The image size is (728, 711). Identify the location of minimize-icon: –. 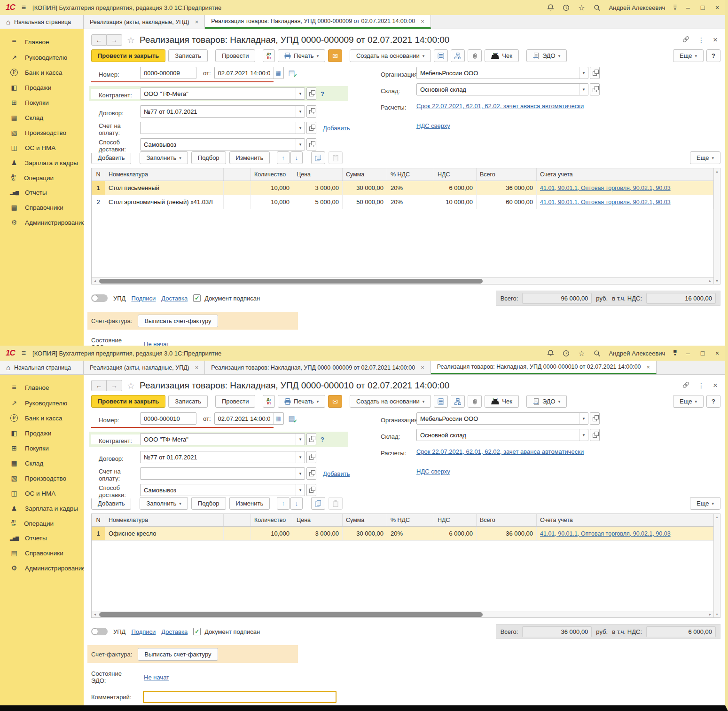
(688, 353).